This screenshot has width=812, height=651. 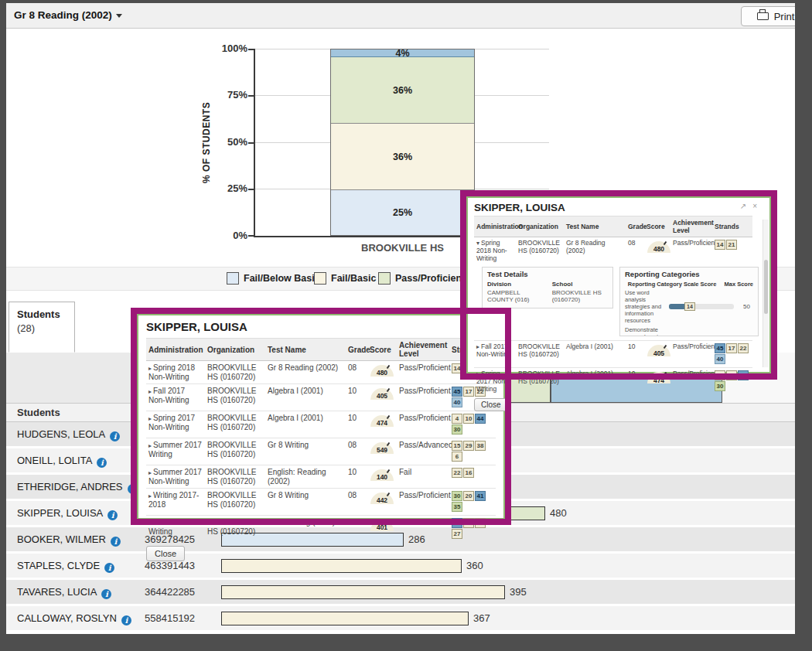 What do you see at coordinates (473, 452) in the screenshot?
I see `strands-cell: 1529386` at bounding box center [473, 452].